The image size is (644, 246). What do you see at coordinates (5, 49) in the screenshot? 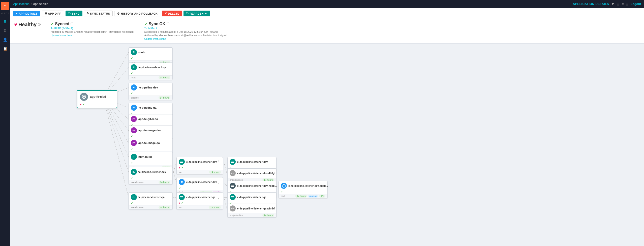
I see `sidebar-item-docs: 📋` at bounding box center [5, 49].